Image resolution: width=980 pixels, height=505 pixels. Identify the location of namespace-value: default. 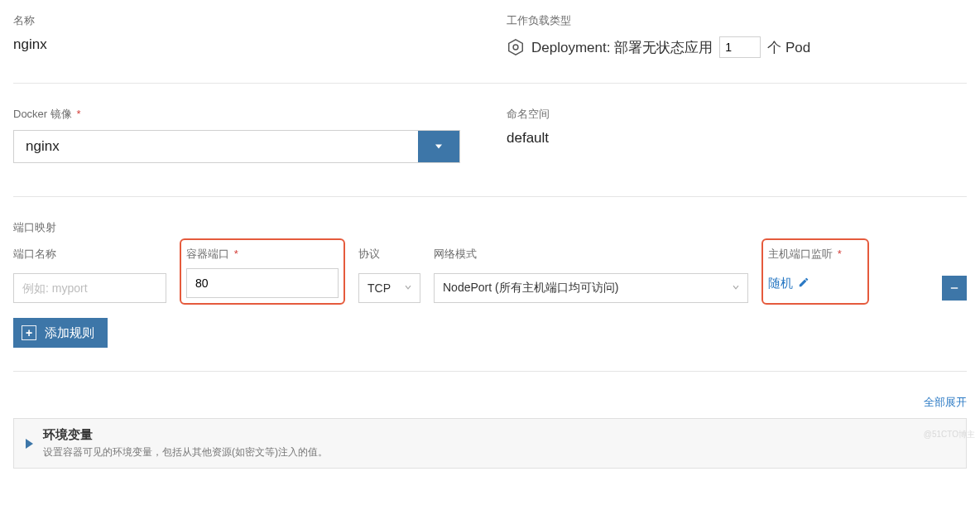
(737, 138).